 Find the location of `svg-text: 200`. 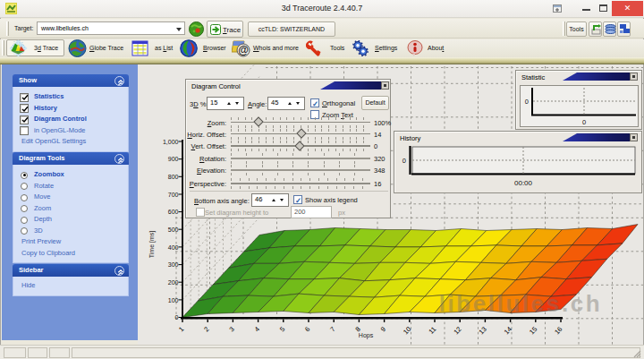

svg-text: 200 is located at coordinates (174, 283).